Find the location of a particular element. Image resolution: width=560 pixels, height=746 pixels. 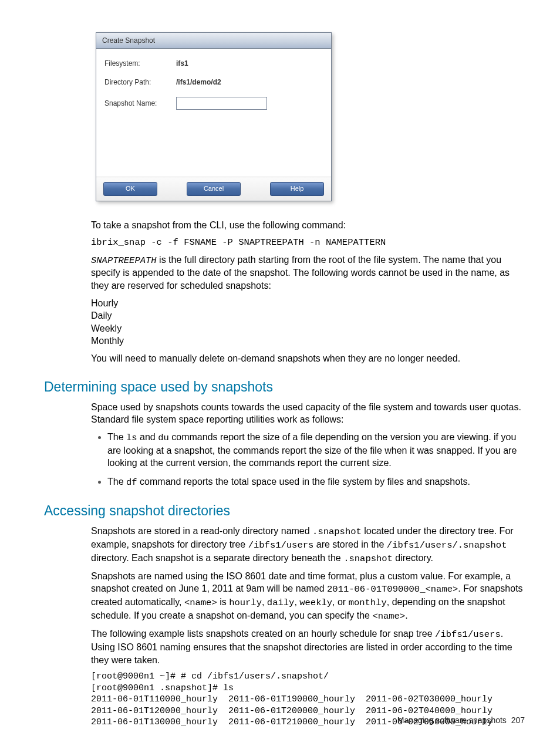

row-filesystem: Filesystem: ifs1 is located at coordinates (214, 63).